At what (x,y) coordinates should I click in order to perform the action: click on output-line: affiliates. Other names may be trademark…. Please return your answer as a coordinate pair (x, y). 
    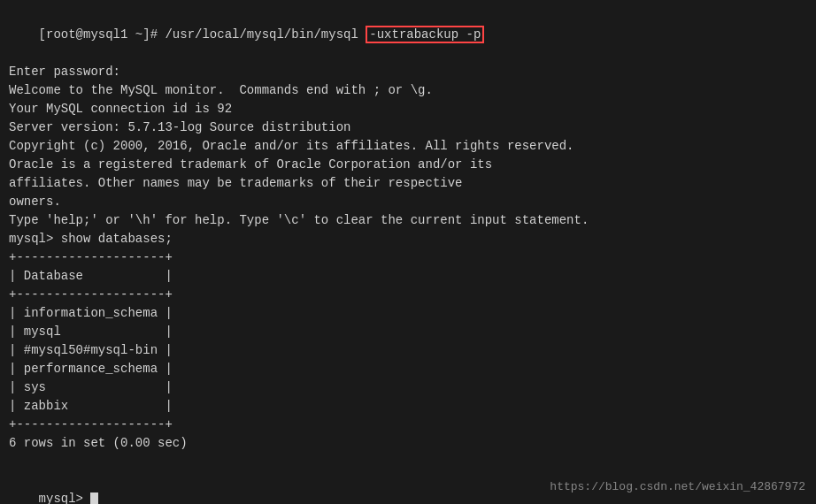
    Looking at the image, I should click on (408, 184).